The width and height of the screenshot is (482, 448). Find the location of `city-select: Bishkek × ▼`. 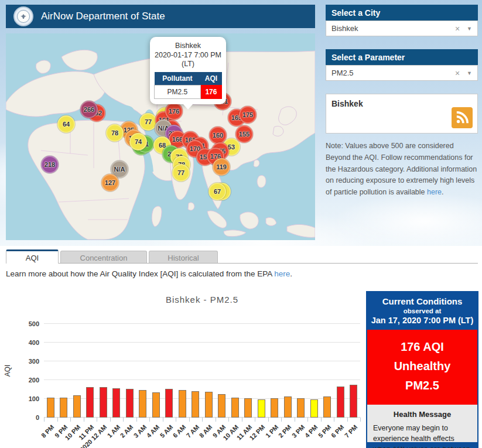

city-select: Bishkek × ▼ is located at coordinates (402, 28).